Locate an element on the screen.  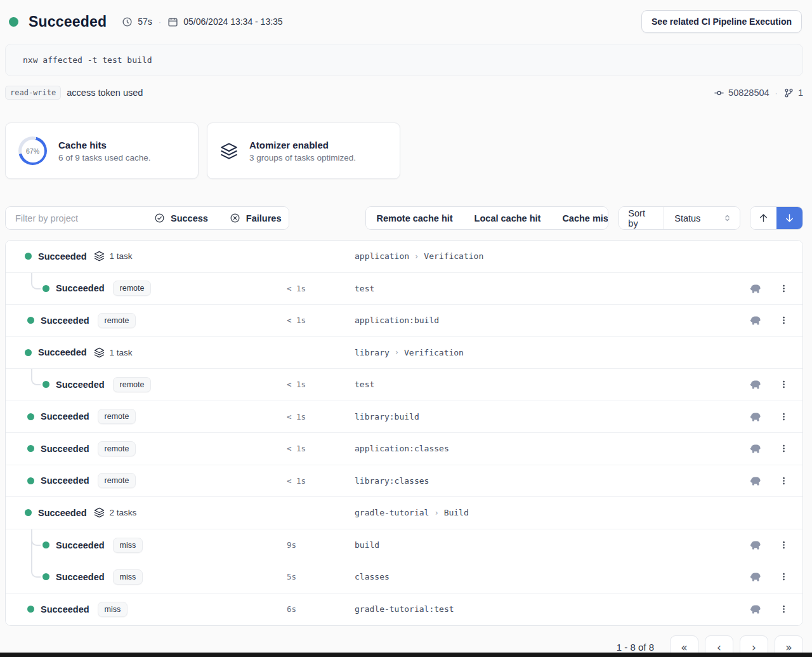
access-token-badge: read-write is located at coordinates (33, 93).